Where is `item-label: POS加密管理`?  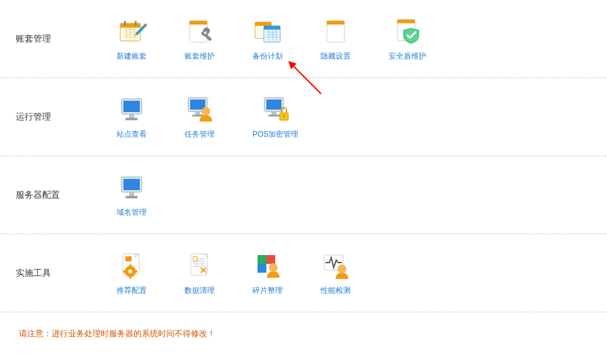 item-label: POS加密管理 is located at coordinates (276, 135).